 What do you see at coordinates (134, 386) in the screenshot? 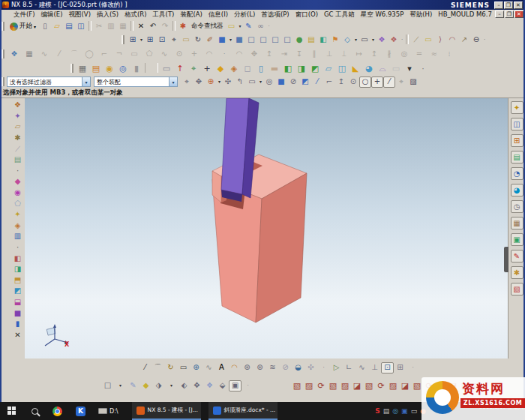
I see `annotate-icon: ✎` at bounding box center [134, 386].